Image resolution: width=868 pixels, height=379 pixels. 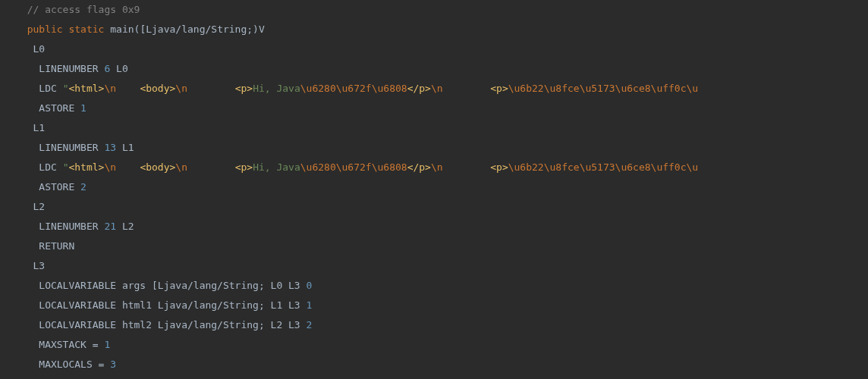 What do you see at coordinates (434, 148) in the screenshot?
I see `code-line: LINENUMBER 13 L1` at bounding box center [434, 148].